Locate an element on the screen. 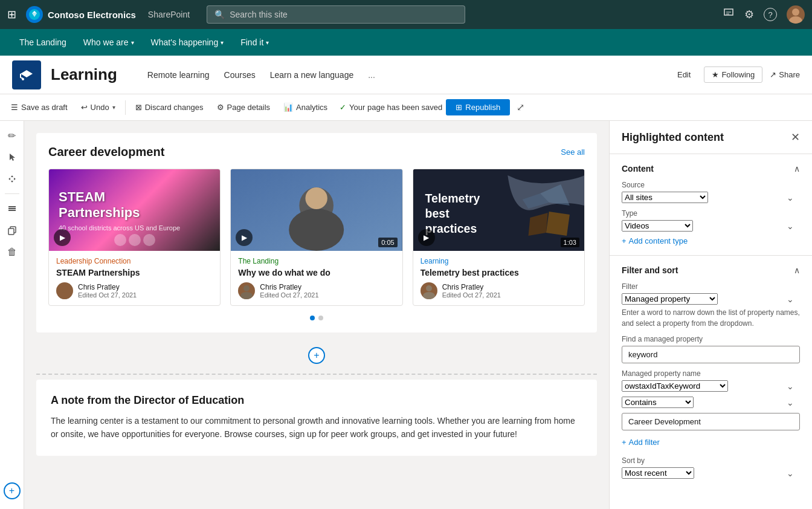  svg-text: best is located at coordinates (437, 213).